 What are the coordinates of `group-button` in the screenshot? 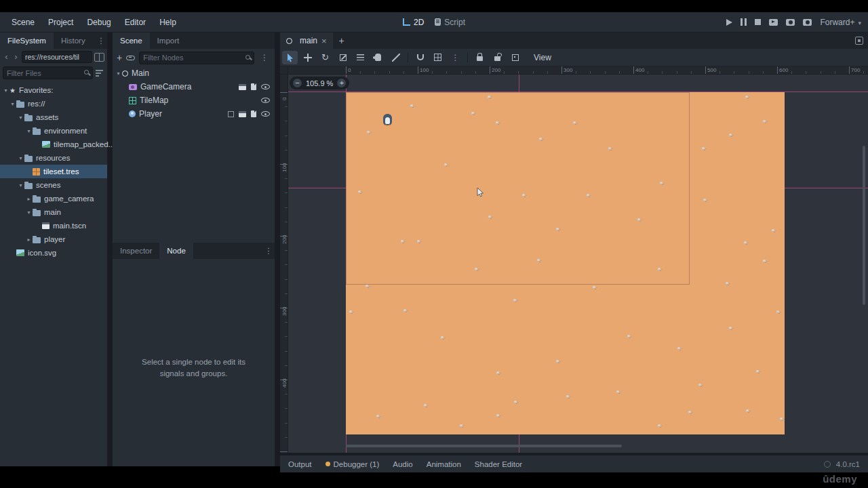 It's located at (515, 58).